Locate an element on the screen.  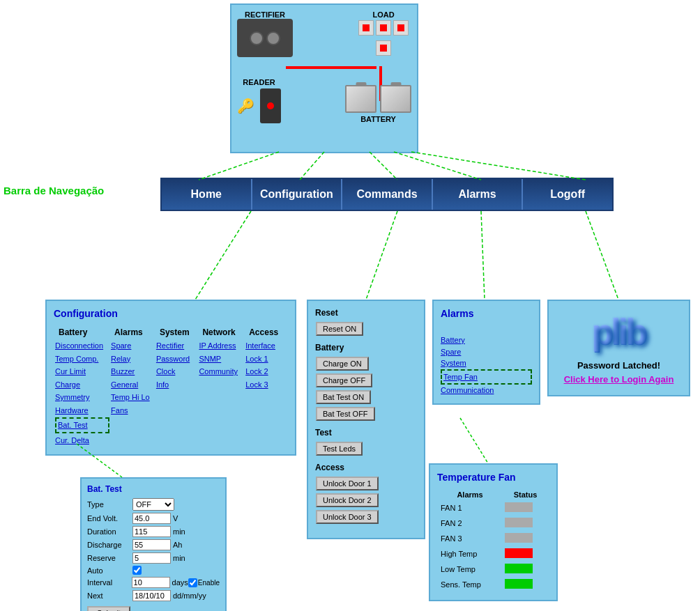
link-bat-test: Bat. Test is located at coordinates (82, 425).